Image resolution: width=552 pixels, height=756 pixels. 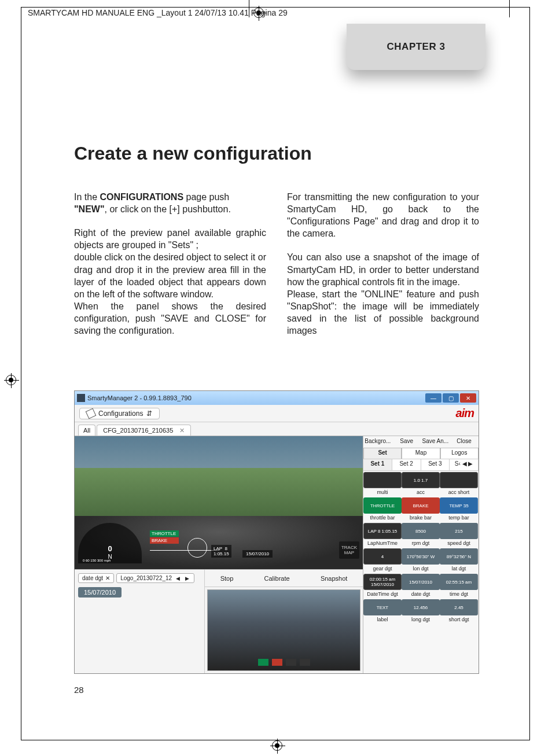 I want to click on widget-label: TEXTlabel, so click(x=382, y=611).